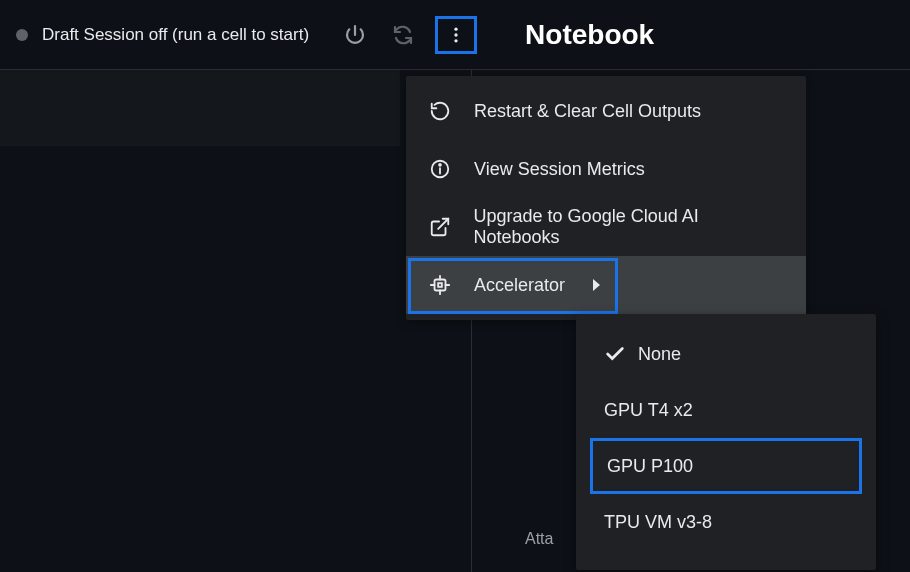 This screenshot has width=910, height=572. Describe the element at coordinates (355, 35) in the screenshot. I see `power-icon` at that location.